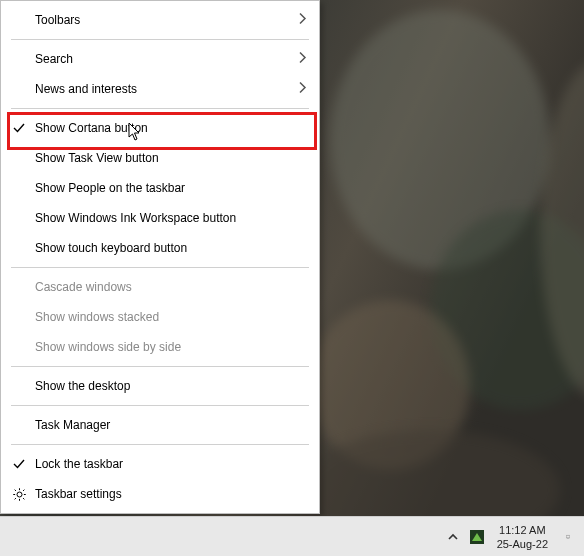 The width and height of the screenshot is (584, 556). I want to click on taskbar-clock: 11:12 AM 25-Aug-22, so click(522, 537).